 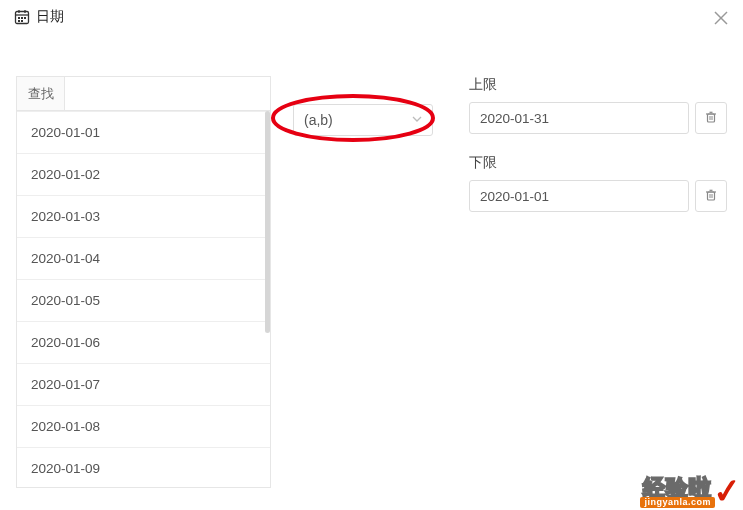 What do you see at coordinates (144, 216) in the screenshot?
I see `list-item: 2020-01-03` at bounding box center [144, 216].